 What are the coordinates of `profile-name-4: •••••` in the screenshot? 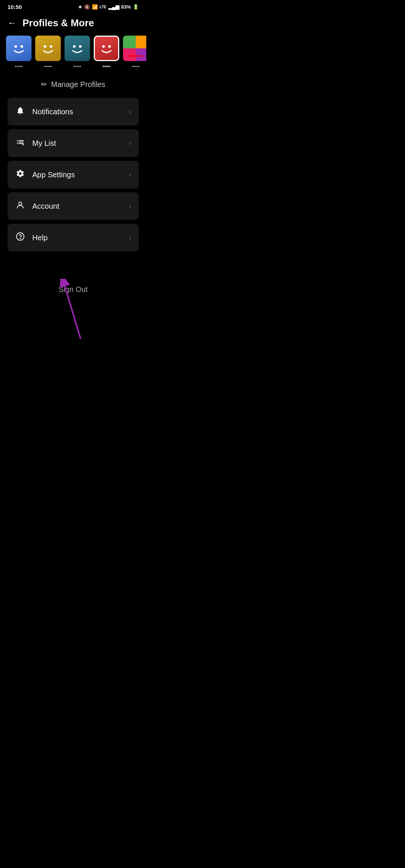 It's located at (106, 67).